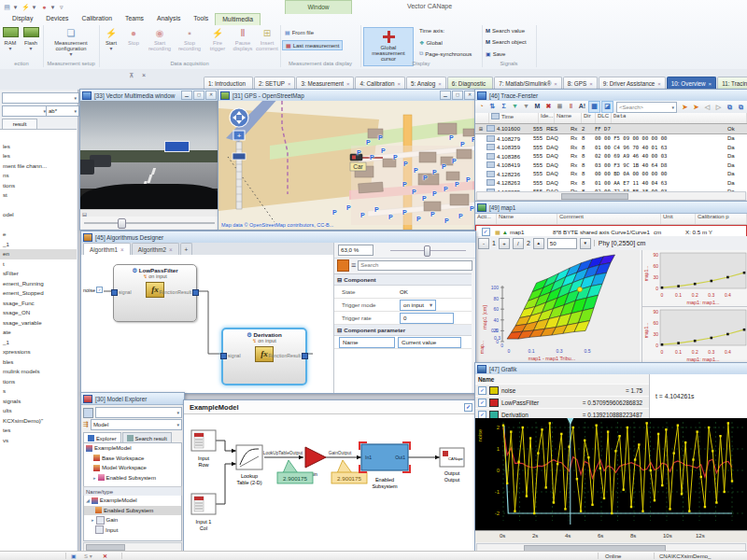 The image size is (747, 560). I want to click on trace-tool-icon: Σ, so click(504, 106).